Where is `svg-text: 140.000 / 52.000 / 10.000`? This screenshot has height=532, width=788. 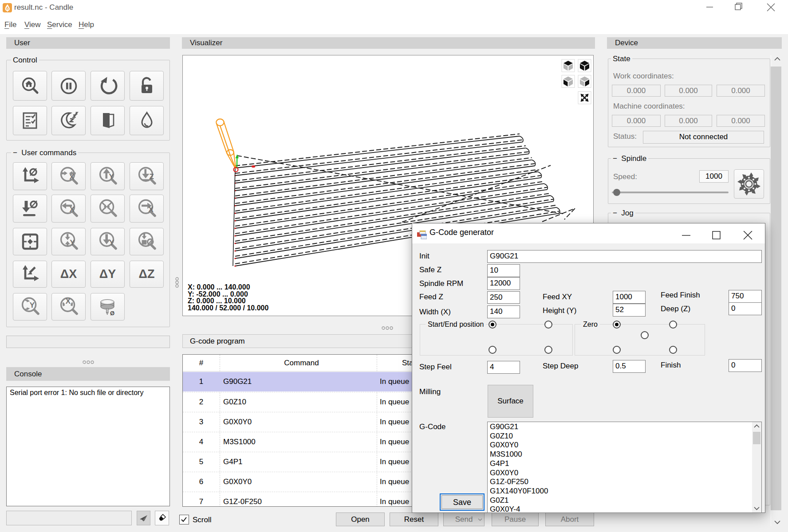
svg-text: 140.000 / 52.000 / 10.000 is located at coordinates (228, 308).